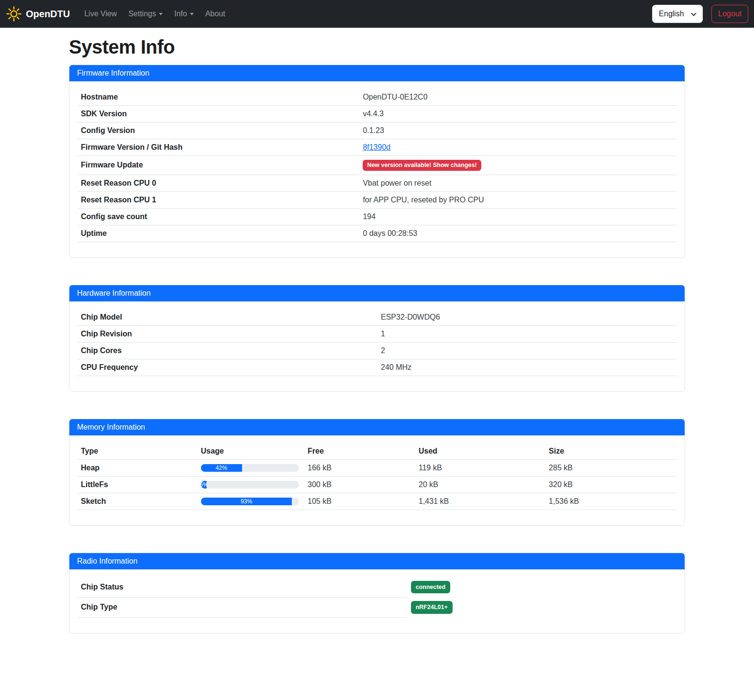 This screenshot has height=700, width=754. What do you see at coordinates (377, 233) in the screenshot?
I see `table-row: Uptime 0 days 00:28:53` at bounding box center [377, 233].